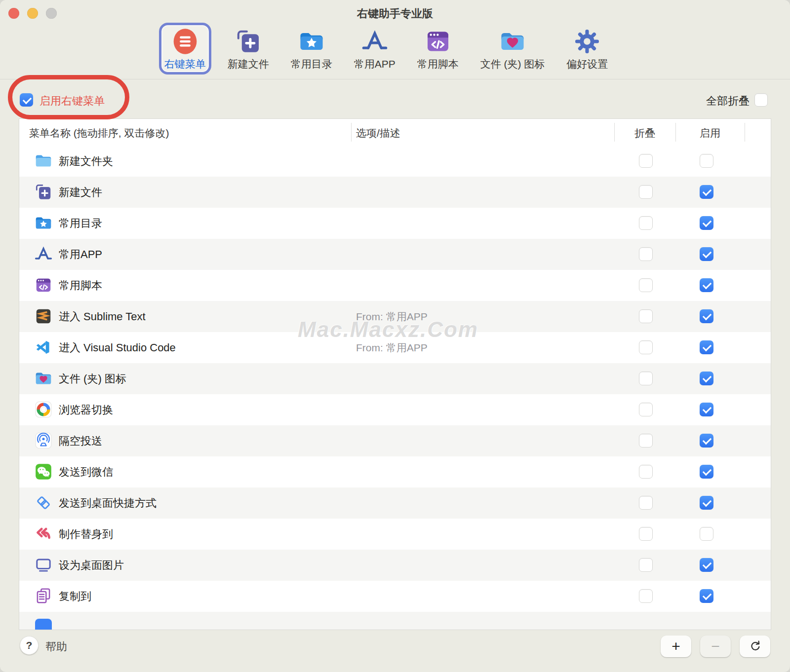  I want to click on folder-heart-icon, so click(43, 378).